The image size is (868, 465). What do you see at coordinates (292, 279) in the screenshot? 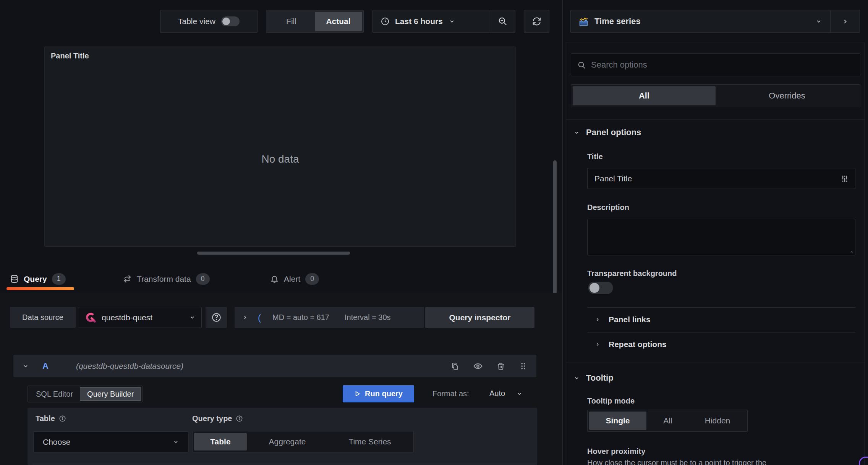
I see `tab-alert-label: Alert` at bounding box center [292, 279].